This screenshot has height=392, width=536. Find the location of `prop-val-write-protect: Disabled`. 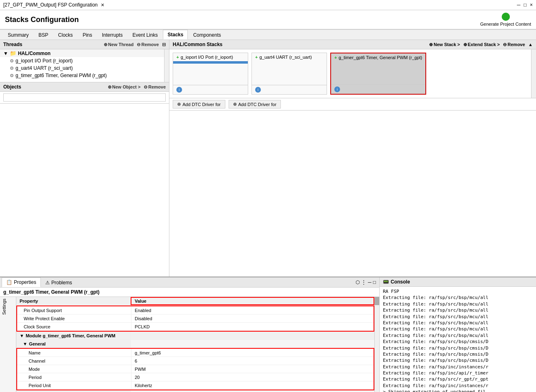

prop-val-write-protect: Disabled is located at coordinates (252, 318).